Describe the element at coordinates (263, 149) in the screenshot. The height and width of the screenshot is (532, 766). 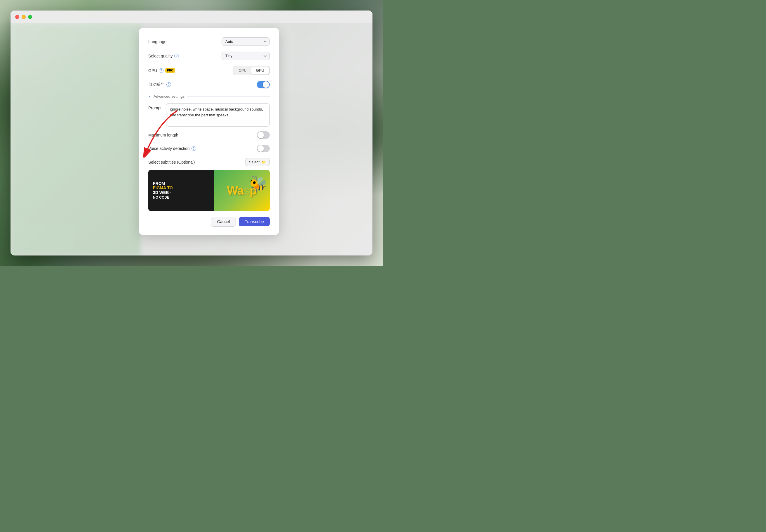
I see `vad-toggle` at that location.